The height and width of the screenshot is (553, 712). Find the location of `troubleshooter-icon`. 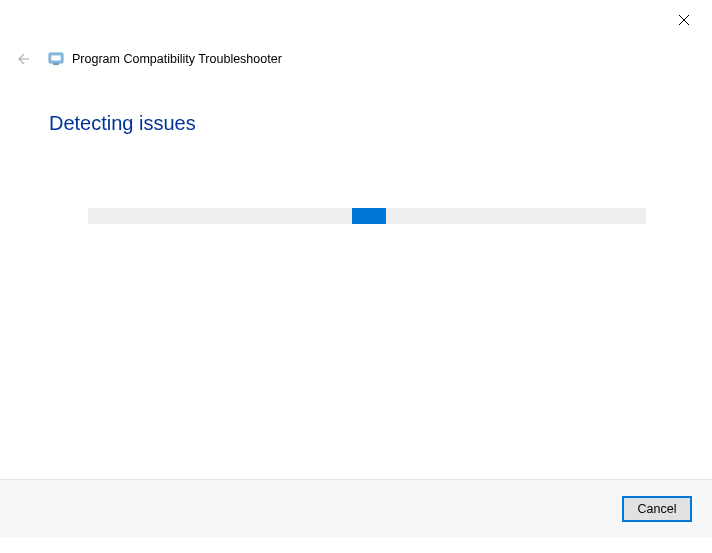

troubleshooter-icon is located at coordinates (56, 59).